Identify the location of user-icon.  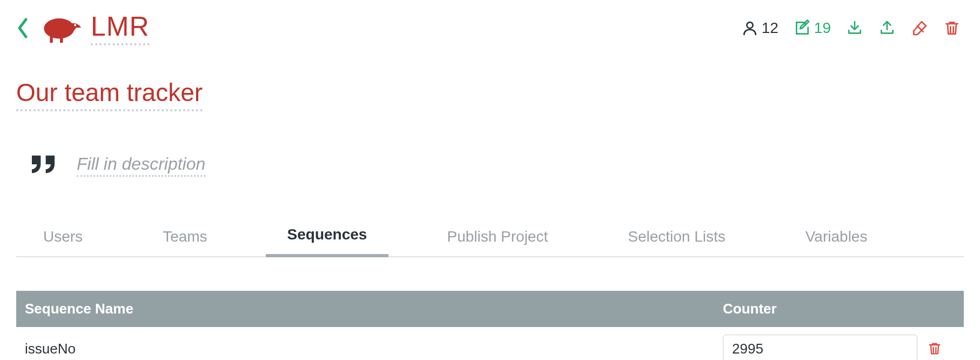
(750, 28).